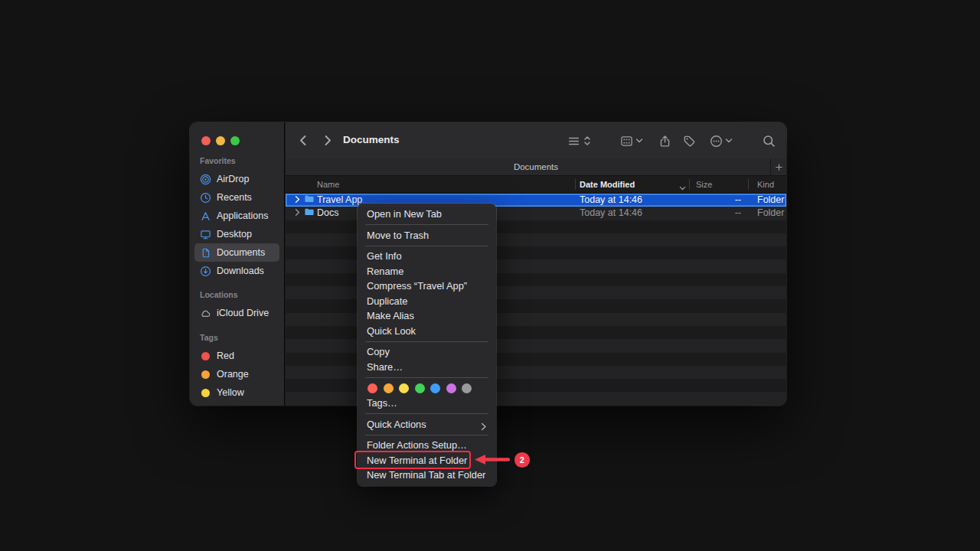  Describe the element at coordinates (427, 302) in the screenshot. I see `menu-item-label: Duplicate` at that location.